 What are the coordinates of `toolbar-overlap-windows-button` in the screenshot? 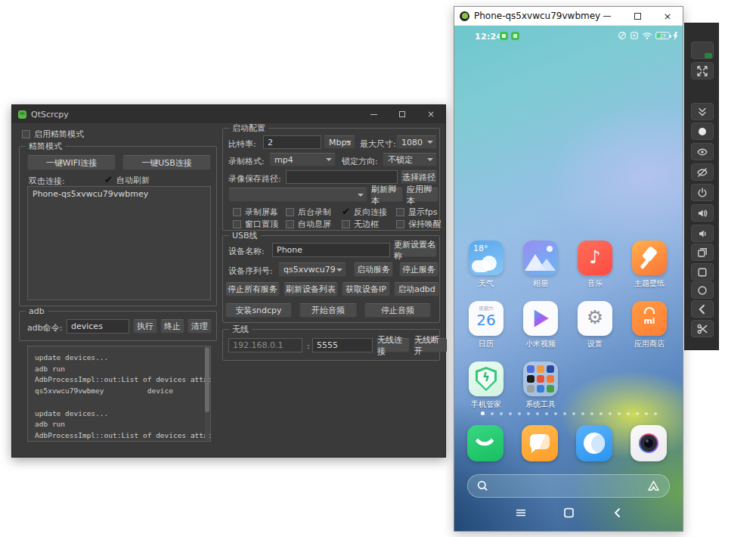 It's located at (702, 253).